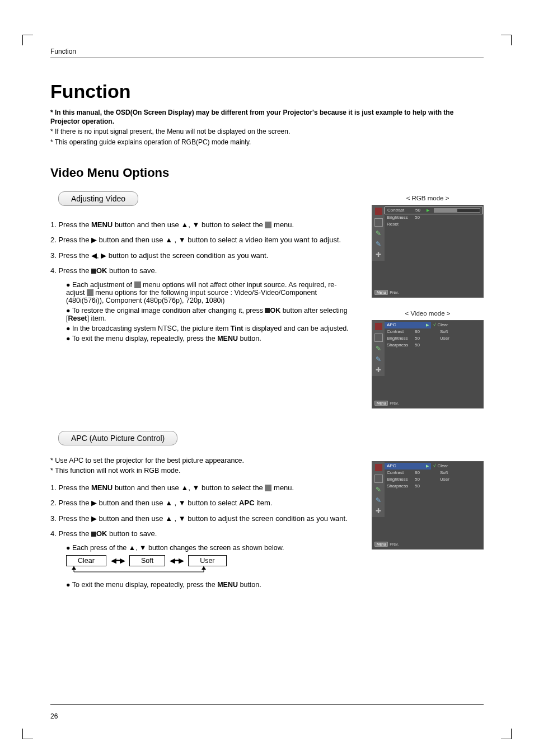  I want to click on page-title: Function, so click(267, 92).